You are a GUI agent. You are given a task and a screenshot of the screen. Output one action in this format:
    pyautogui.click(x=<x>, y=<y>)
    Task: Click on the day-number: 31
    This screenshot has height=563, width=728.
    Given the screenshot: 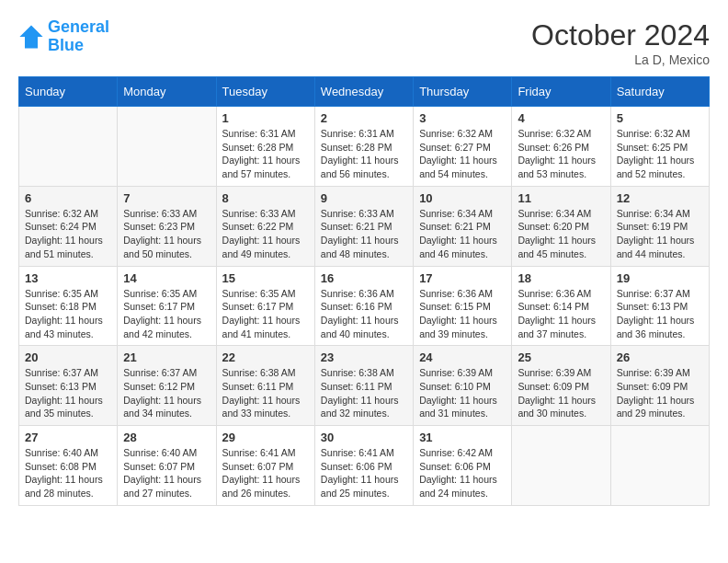 What is the action you would take?
    pyautogui.click(x=462, y=438)
    